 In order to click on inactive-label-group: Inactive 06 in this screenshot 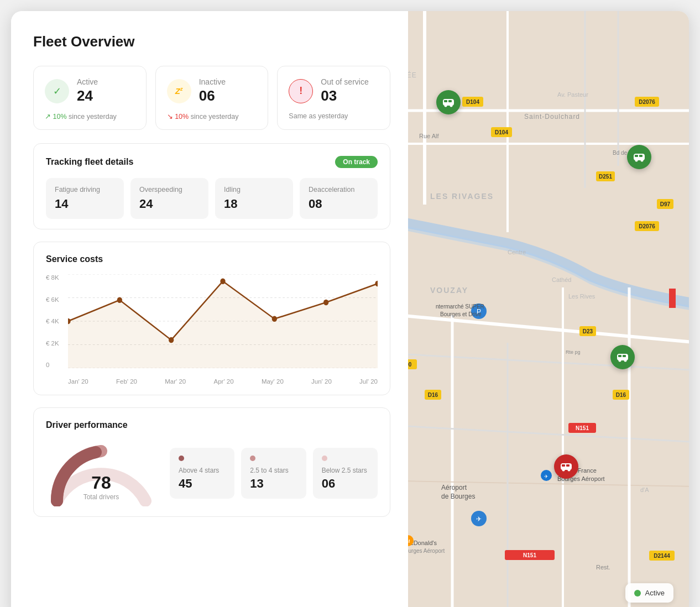, I will do `click(212, 91)`.